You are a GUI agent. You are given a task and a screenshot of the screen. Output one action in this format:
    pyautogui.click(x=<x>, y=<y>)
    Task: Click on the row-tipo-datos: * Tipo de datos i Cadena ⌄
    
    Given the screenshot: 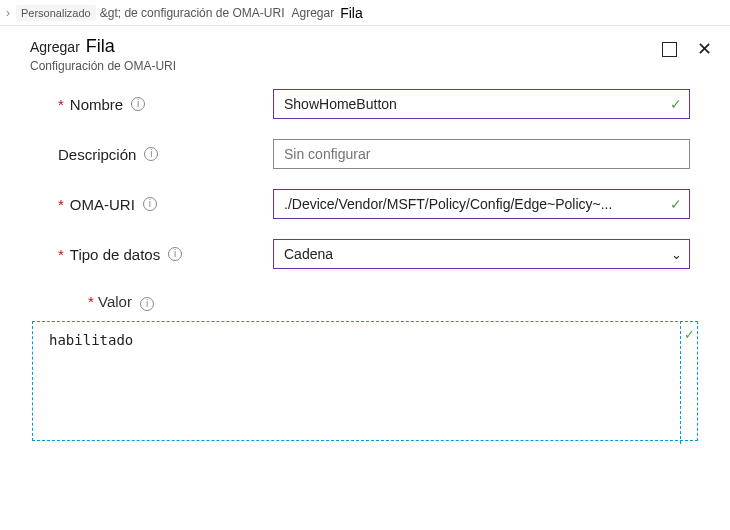 What is the action you would take?
    pyautogui.click(x=374, y=254)
    